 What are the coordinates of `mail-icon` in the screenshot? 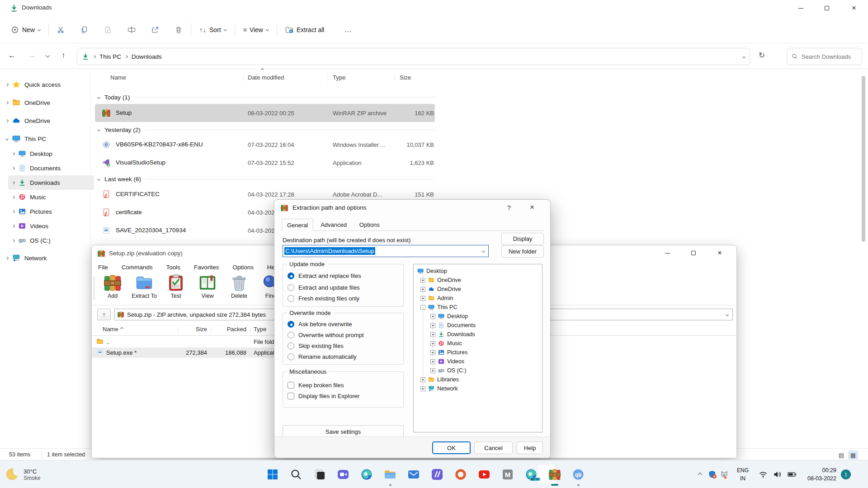 It's located at (414, 474).